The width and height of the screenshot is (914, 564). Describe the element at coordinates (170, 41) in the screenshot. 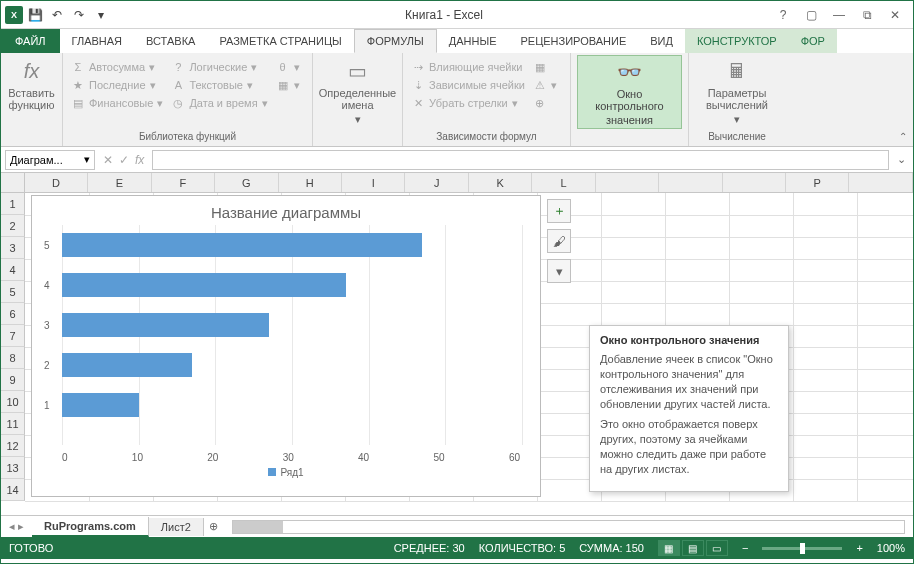

I see `tab-insert: ВСТАВКА` at that location.